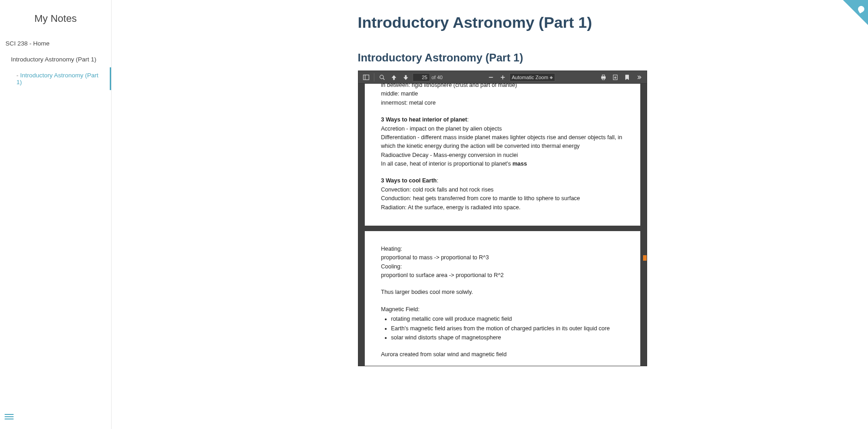 Image resolution: width=868 pixels, height=429 pixels. I want to click on text-line: Differentiation - different mass inside …, so click(503, 142).